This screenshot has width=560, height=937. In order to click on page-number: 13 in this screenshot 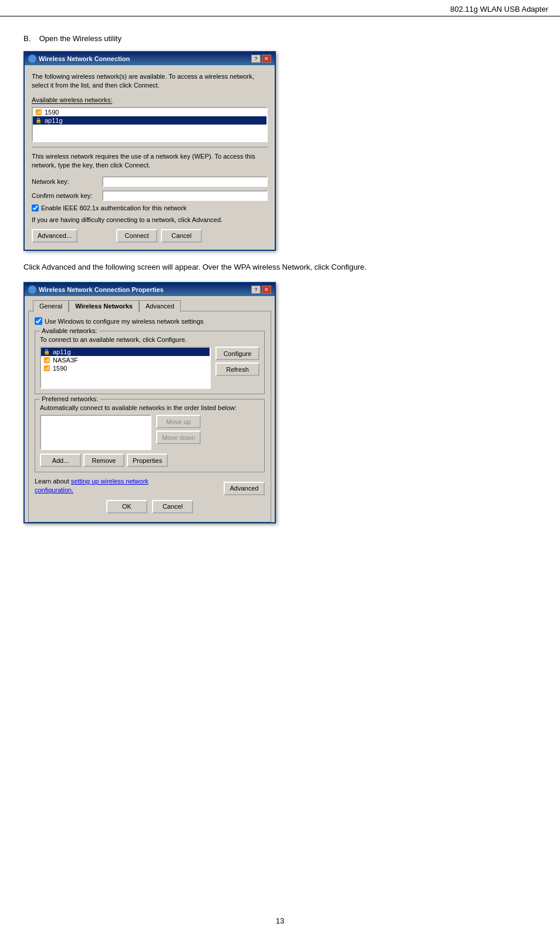, I will do `click(280, 921)`.